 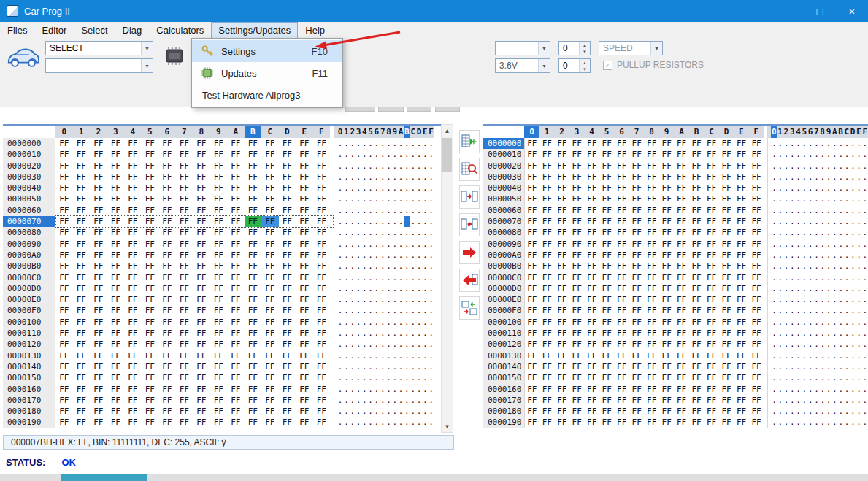 I want to click on verify-compare-button, so click(x=469, y=169).